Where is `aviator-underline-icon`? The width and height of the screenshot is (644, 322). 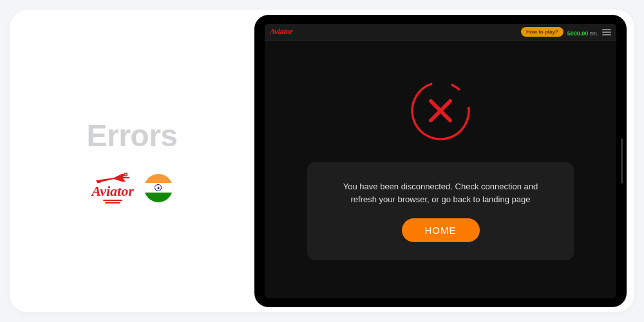 aviator-underline-icon is located at coordinates (113, 202).